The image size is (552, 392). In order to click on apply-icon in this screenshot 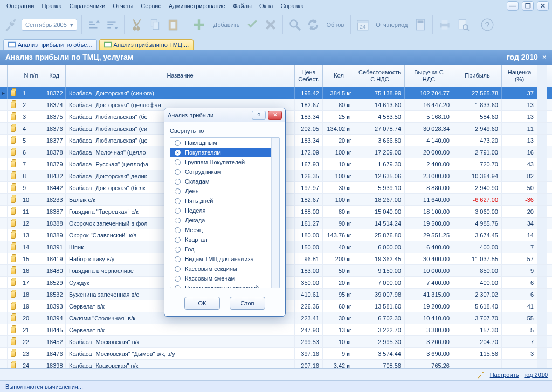, I will do `click(252, 25)`.